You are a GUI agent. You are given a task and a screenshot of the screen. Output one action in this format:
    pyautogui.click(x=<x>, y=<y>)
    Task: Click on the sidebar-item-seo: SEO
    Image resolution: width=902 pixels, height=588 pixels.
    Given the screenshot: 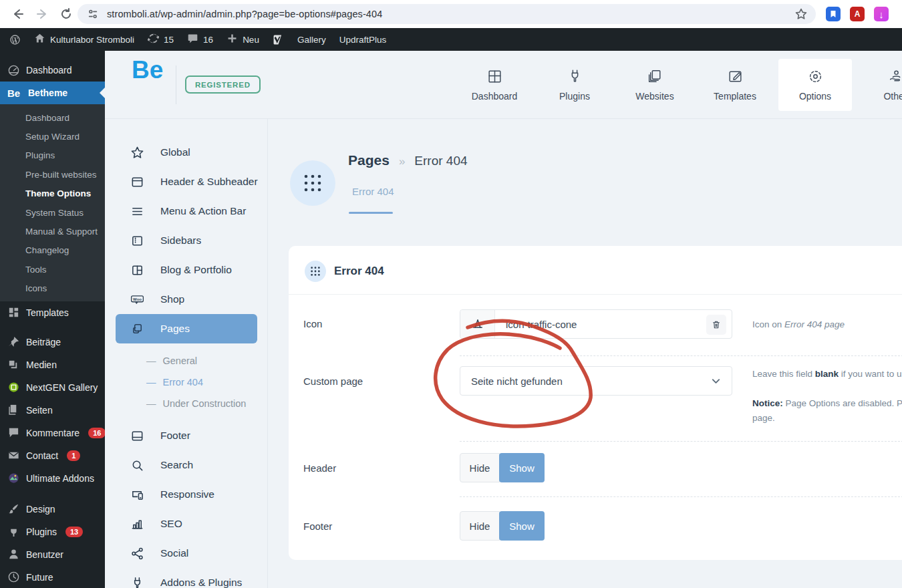 What is the action you would take?
    pyautogui.click(x=186, y=524)
    